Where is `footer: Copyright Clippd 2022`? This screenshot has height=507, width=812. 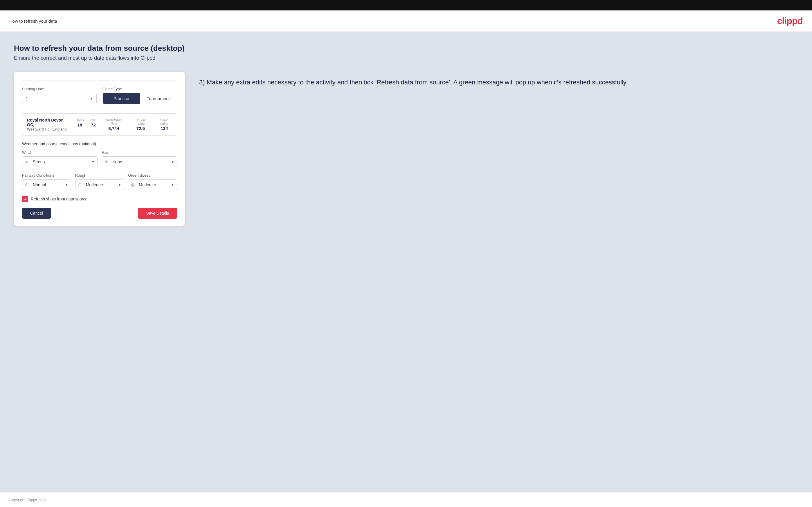
footer: Copyright Clippd 2022 is located at coordinates (406, 500).